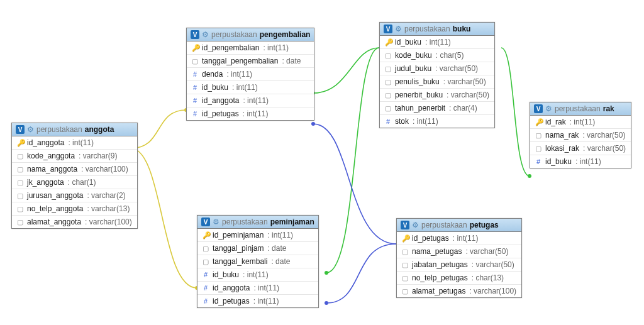  What do you see at coordinates (277, 248) in the screenshot?
I see `column-type: : date` at bounding box center [277, 248].